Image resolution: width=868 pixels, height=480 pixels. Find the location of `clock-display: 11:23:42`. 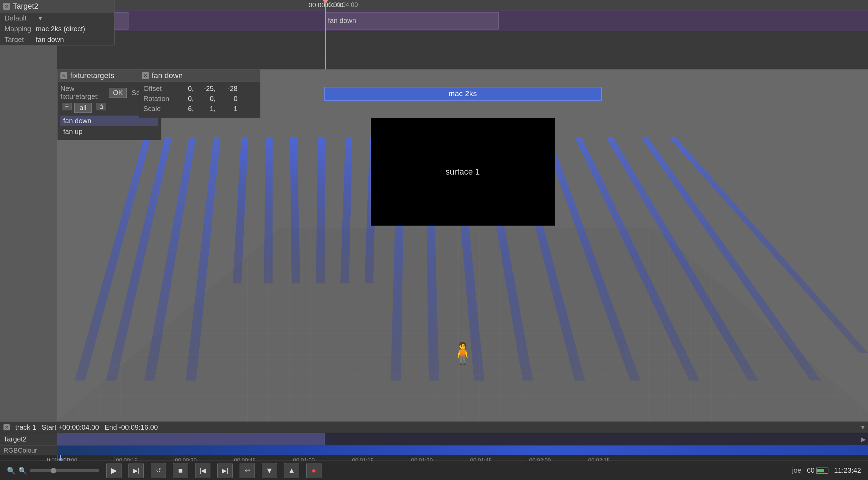

clock-display: 11:23:42 is located at coordinates (848, 471).